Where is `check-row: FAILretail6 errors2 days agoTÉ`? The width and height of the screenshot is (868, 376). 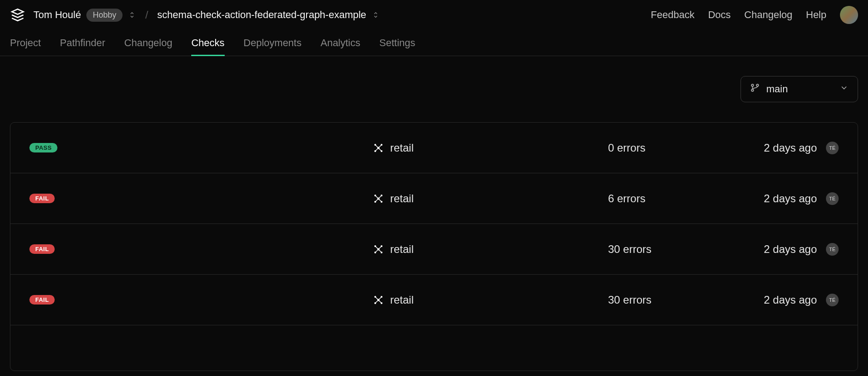
check-row: FAILretail6 errors2 days agoTÉ is located at coordinates (434, 199).